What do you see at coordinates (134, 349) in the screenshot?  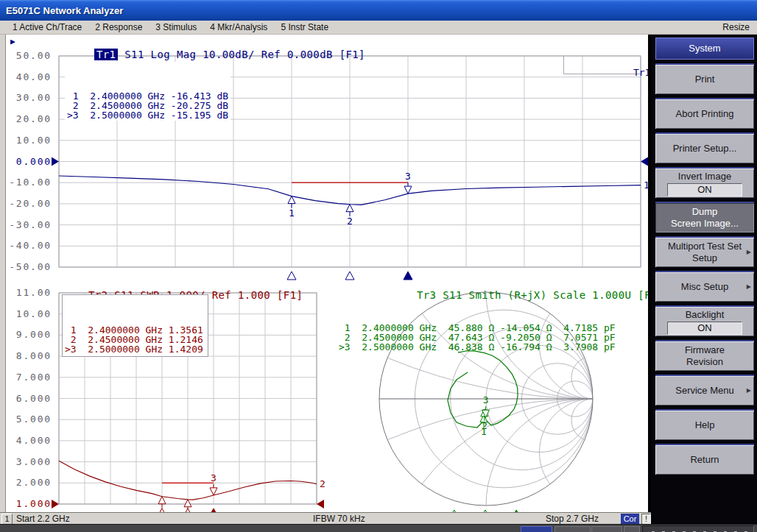 I see `marker-row: >32.5000000 GHz1.4209` at bounding box center [134, 349].